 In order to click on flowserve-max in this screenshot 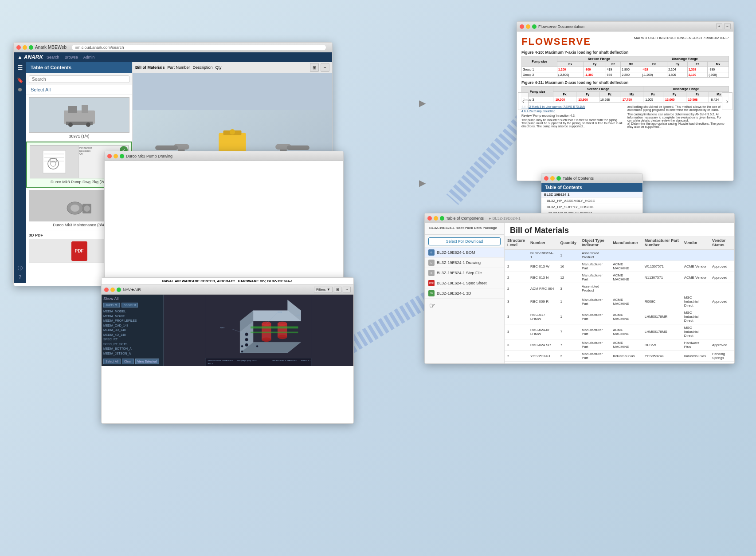, I will do `click(534, 27)`.